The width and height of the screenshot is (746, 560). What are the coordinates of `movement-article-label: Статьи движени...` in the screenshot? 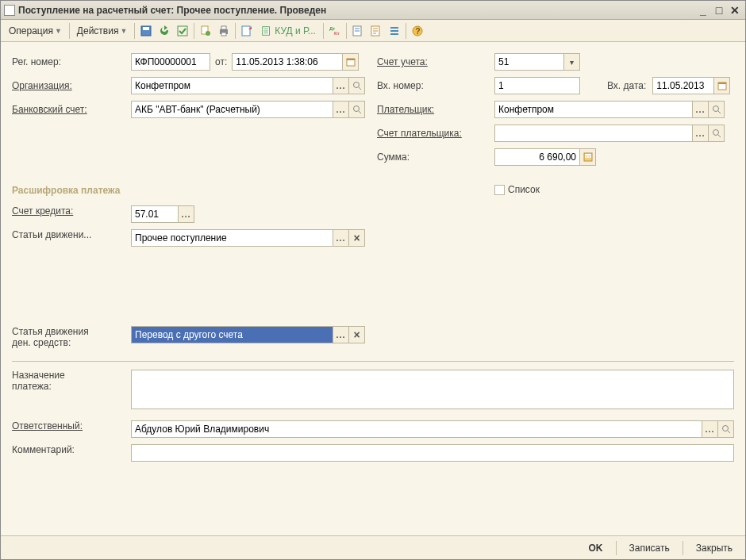 It's located at (71, 238).